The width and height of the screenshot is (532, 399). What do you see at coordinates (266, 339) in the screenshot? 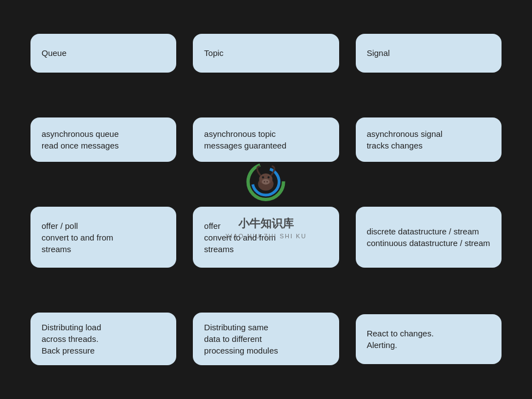
I see `card-topic-use: Distributing same data to different proc…` at bounding box center [266, 339].